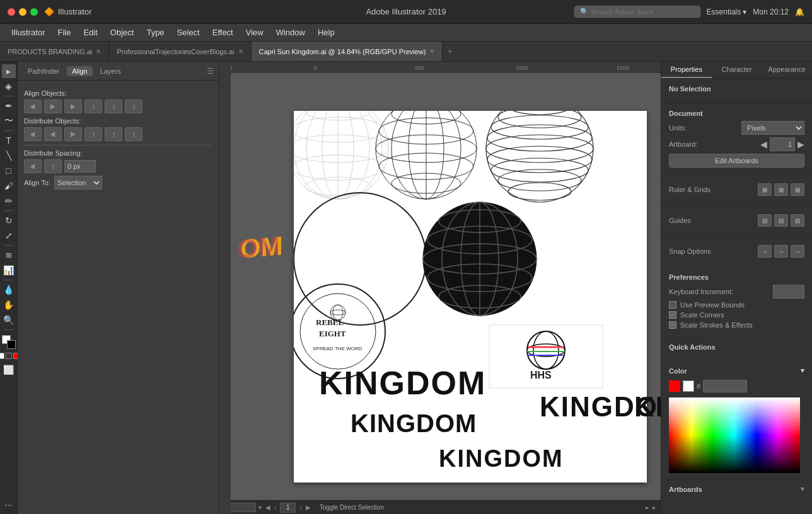 This screenshot has width=812, height=514. Describe the element at coordinates (798, 220) in the screenshot. I see `guides-btn3: ⊟` at that location.